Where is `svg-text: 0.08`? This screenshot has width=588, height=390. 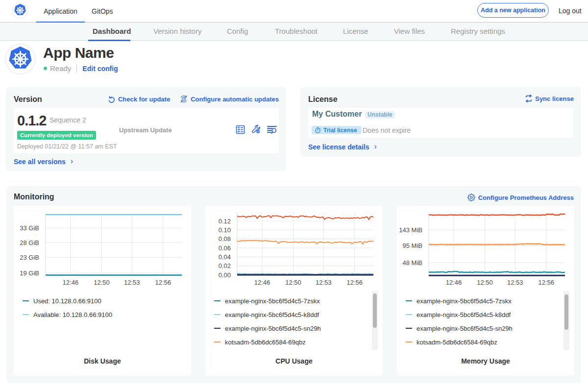
svg-text: 0.08 is located at coordinates (224, 239).